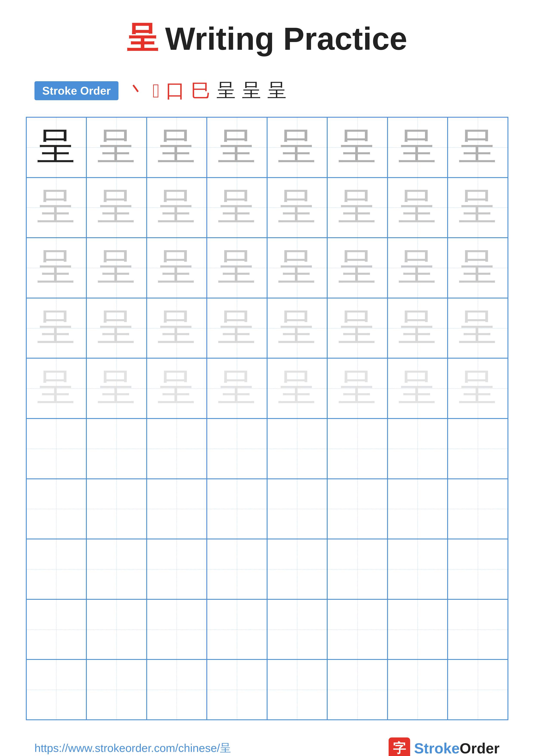 The width and height of the screenshot is (534, 756). Describe the element at coordinates (133, 748) in the screenshot. I see `footer-url: https://www.strokeorder.com/chinese/呈` at that location.